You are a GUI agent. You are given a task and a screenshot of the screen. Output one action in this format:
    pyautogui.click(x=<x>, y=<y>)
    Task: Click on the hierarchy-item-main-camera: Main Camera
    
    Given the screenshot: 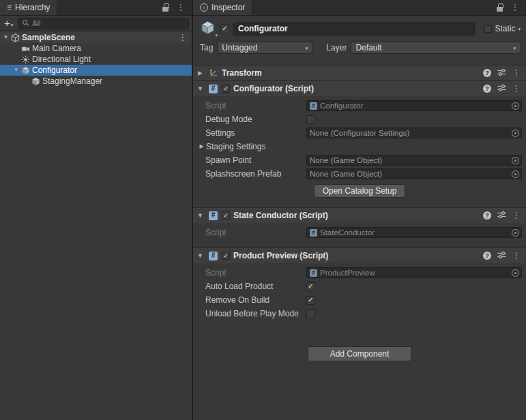 What is the action you would take?
    pyautogui.click(x=96, y=48)
    